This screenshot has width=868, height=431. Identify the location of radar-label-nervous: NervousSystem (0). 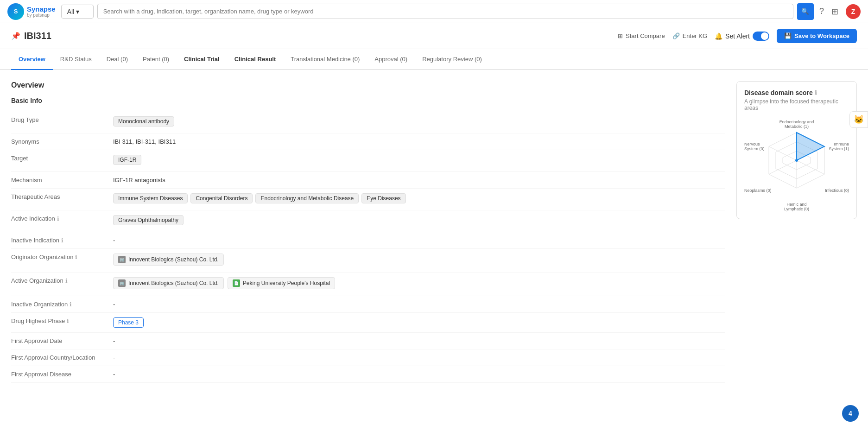
(754, 146).